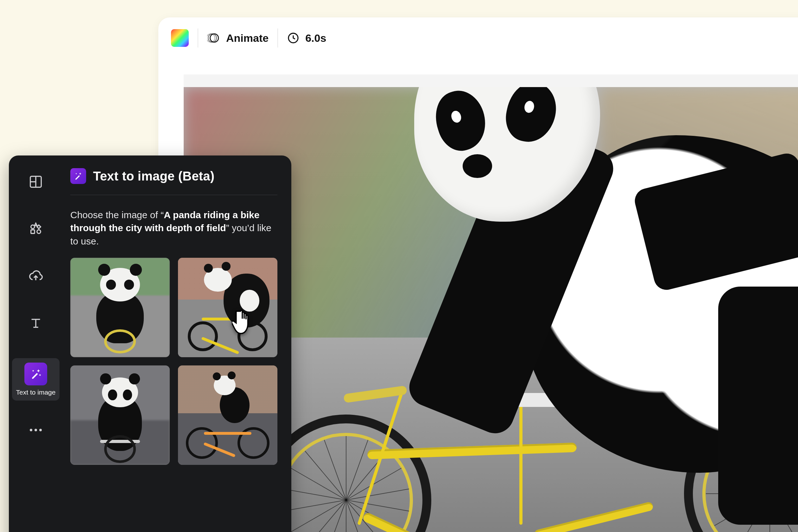  Describe the element at coordinates (36, 182) in the screenshot. I see `templates-icon` at that location.